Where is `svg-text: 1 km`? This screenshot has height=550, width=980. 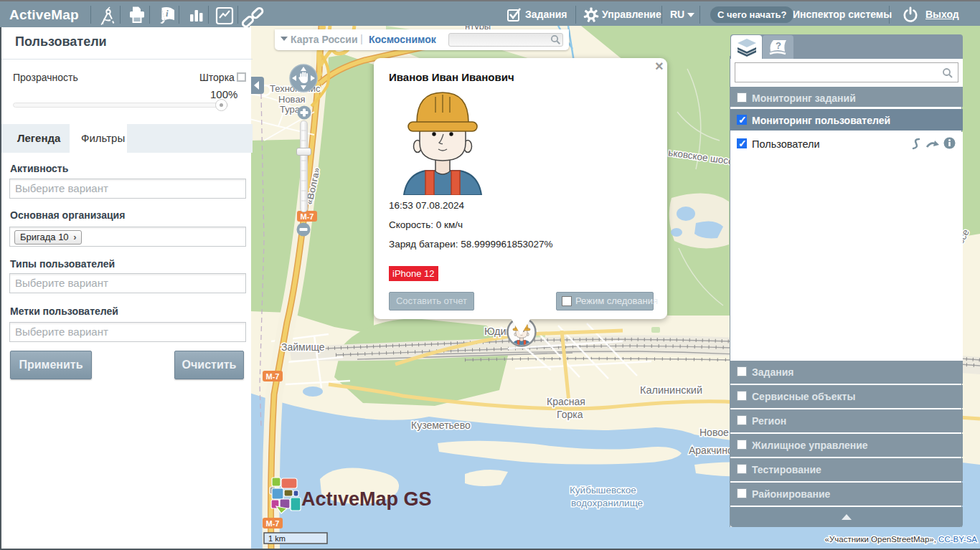 svg-text: 1 km is located at coordinates (277, 539).